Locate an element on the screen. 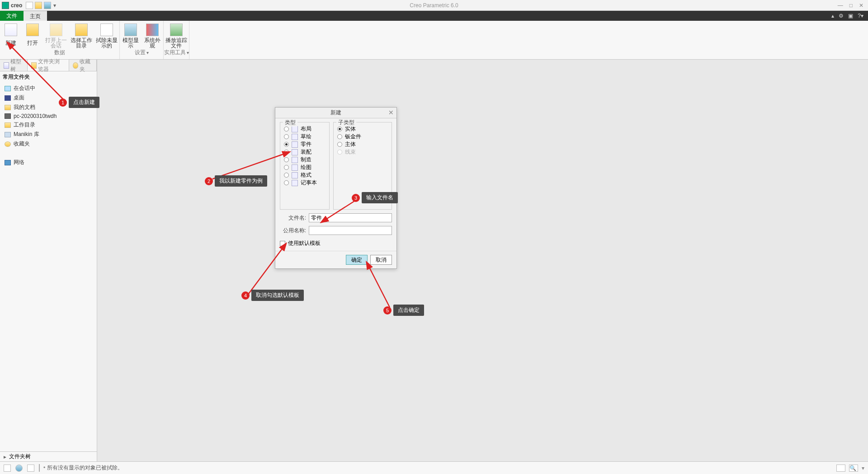 This screenshot has height=474, width=868. list-item-my-documents: 我的文档 is located at coordinates (48, 108).